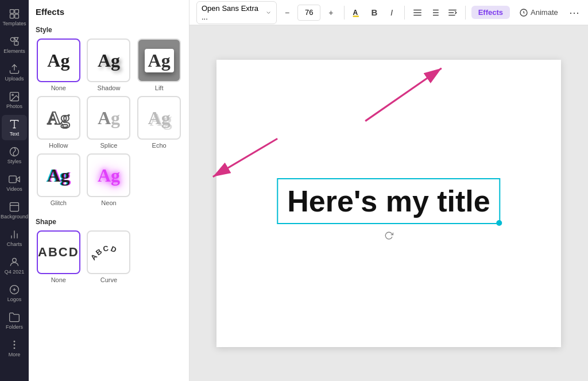  I want to click on style-hollow-box: Ag, so click(59, 118).